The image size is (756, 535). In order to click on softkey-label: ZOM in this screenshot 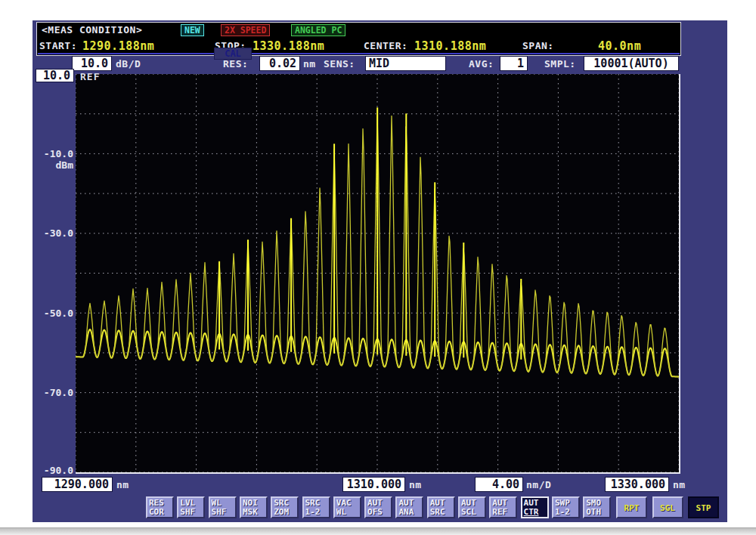, I will do `click(286, 512)`.